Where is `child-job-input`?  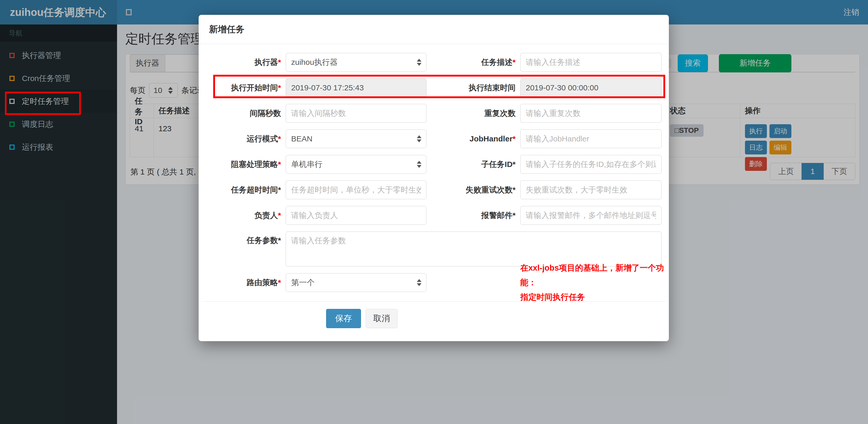
child-job-input is located at coordinates (591, 164).